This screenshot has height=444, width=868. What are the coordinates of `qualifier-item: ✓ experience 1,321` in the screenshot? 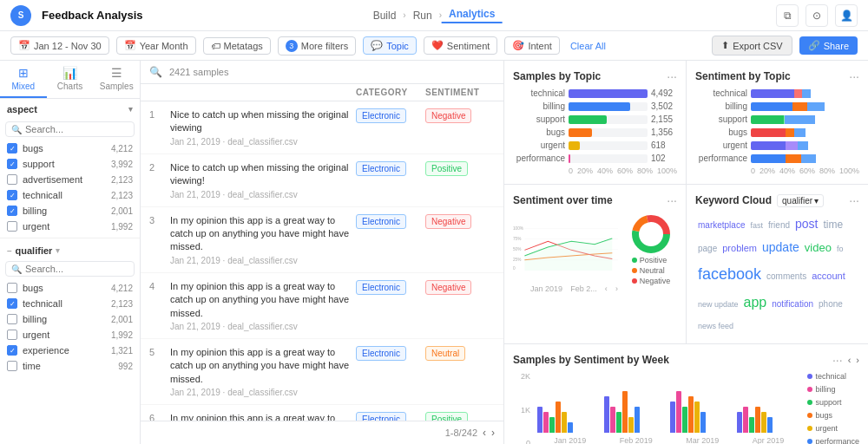 It's located at (69, 350).